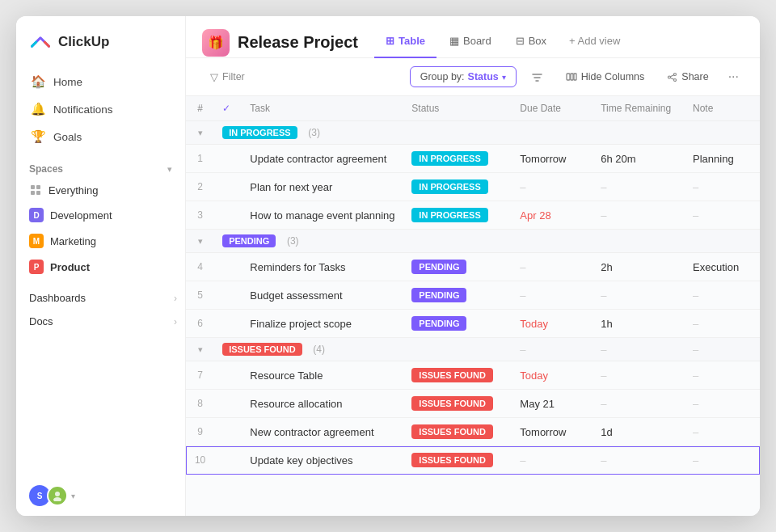 This screenshot has width=776, height=532. I want to click on group-by-button: Group by: Status ▾, so click(463, 77).